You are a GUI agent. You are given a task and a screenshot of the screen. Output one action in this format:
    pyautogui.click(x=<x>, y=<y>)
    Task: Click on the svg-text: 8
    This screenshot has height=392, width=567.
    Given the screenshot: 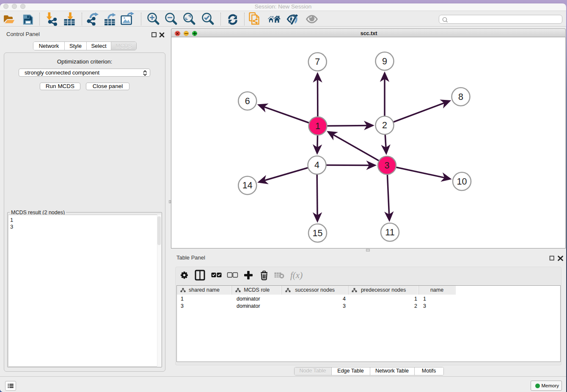 What is the action you would take?
    pyautogui.click(x=461, y=97)
    